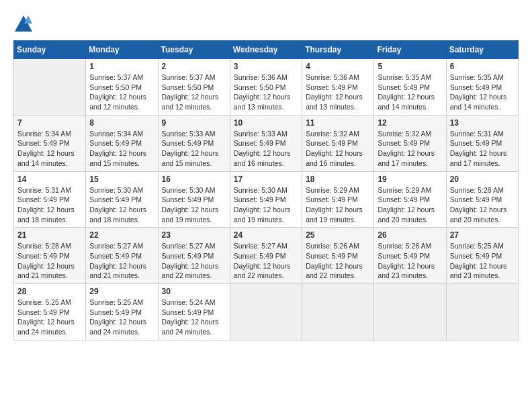 This screenshot has width=532, height=411. I want to click on calendar-cell: 2Sunrise: 5:37 AMSunset: 5:50 PMDaylight…, so click(193, 87).